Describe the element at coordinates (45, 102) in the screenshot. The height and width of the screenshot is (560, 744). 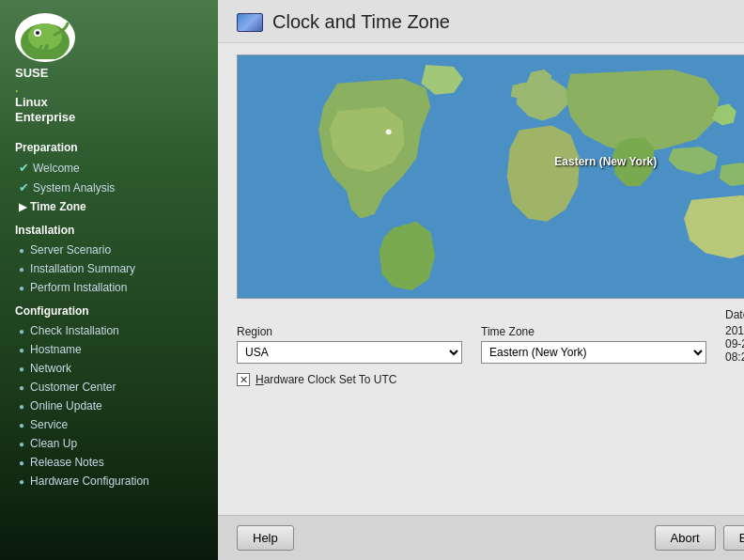
I see `suse-brand-line2: Linux` at that location.